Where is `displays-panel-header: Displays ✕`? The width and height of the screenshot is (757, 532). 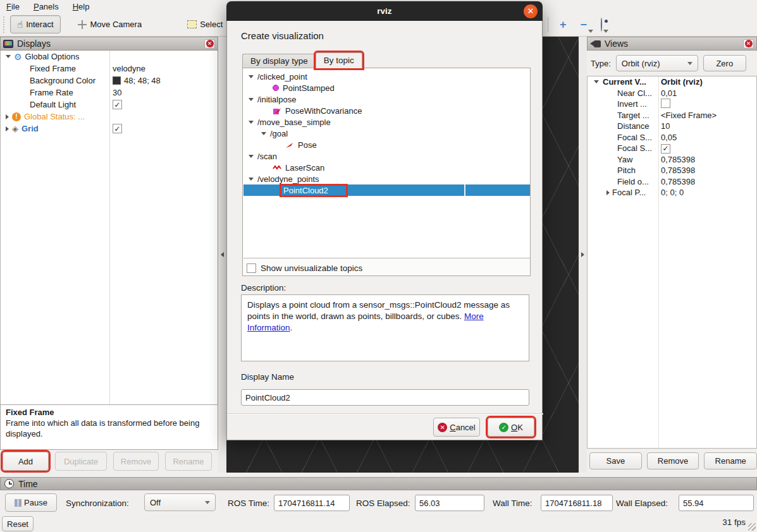
displays-panel-header: Displays ✕ is located at coordinates (109, 44).